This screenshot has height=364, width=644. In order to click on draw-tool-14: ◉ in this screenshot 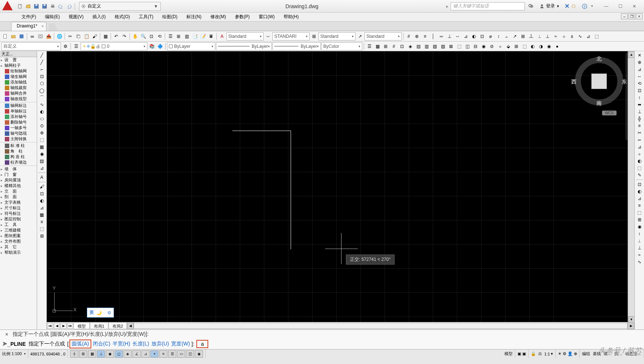, I will do `click(42, 154)`.